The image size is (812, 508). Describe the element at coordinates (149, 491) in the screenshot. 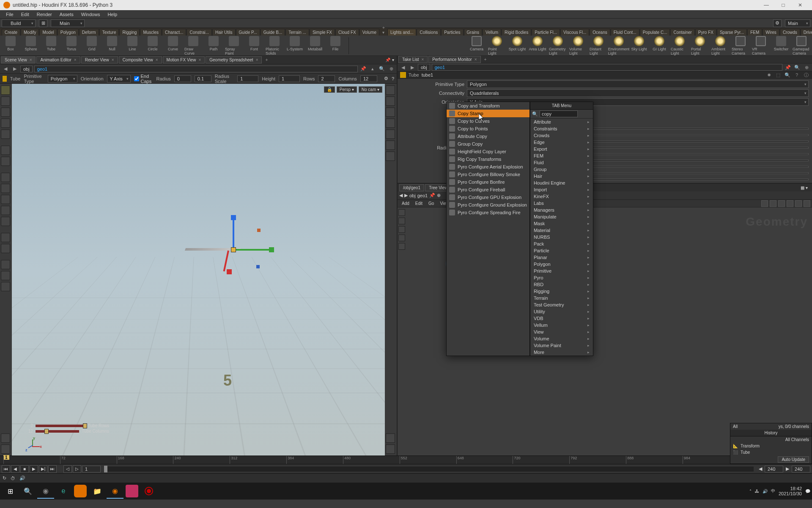

I see `taskbar-record-icon` at that location.